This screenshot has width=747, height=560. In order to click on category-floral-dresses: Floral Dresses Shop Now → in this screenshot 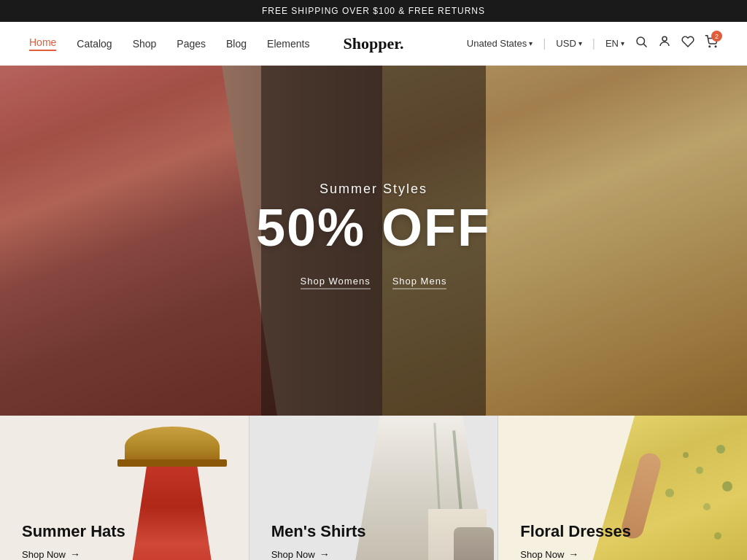, I will do `click(623, 488)`.